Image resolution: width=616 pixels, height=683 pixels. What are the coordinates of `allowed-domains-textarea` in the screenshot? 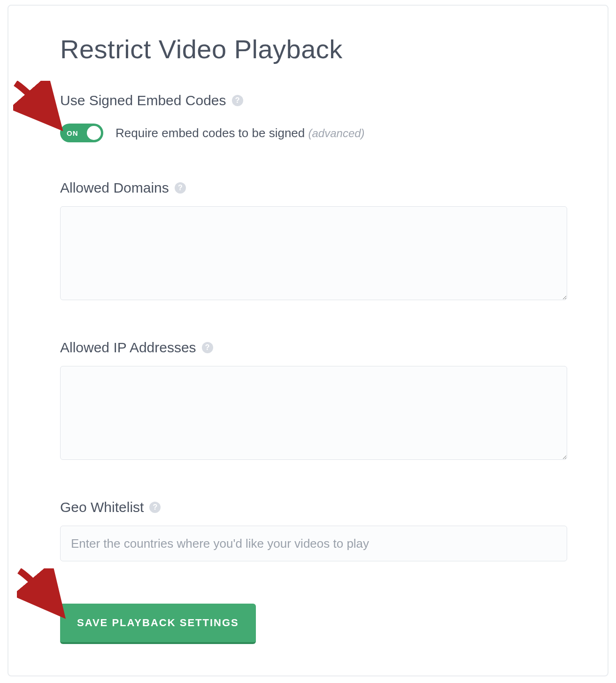 It's located at (314, 253).